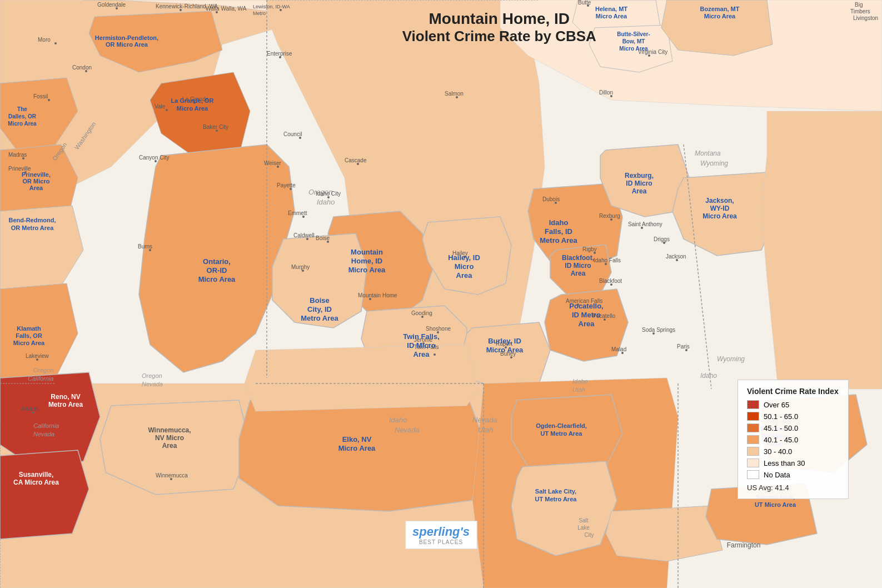  Describe the element at coordinates (217, 261) in the screenshot. I see `svg-text: Ontario,` at that location.